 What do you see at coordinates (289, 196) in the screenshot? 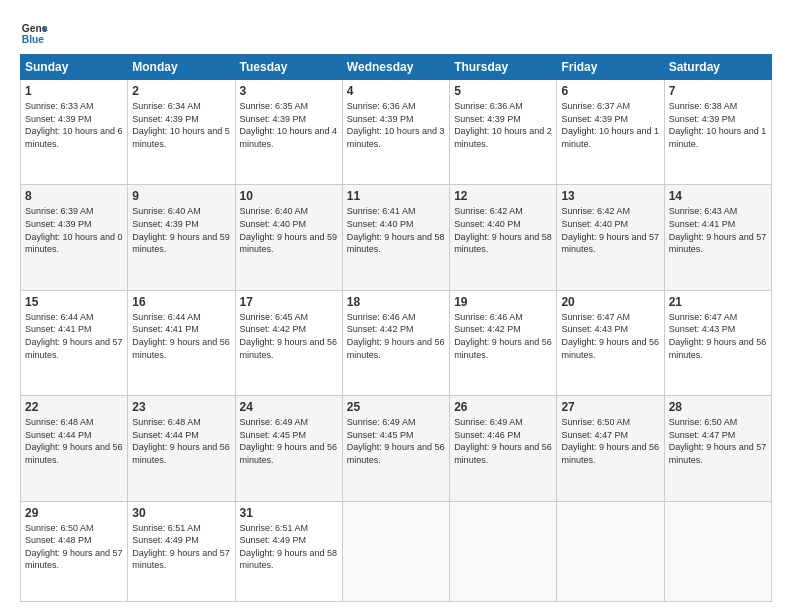
I see `day-number: 10` at bounding box center [289, 196].